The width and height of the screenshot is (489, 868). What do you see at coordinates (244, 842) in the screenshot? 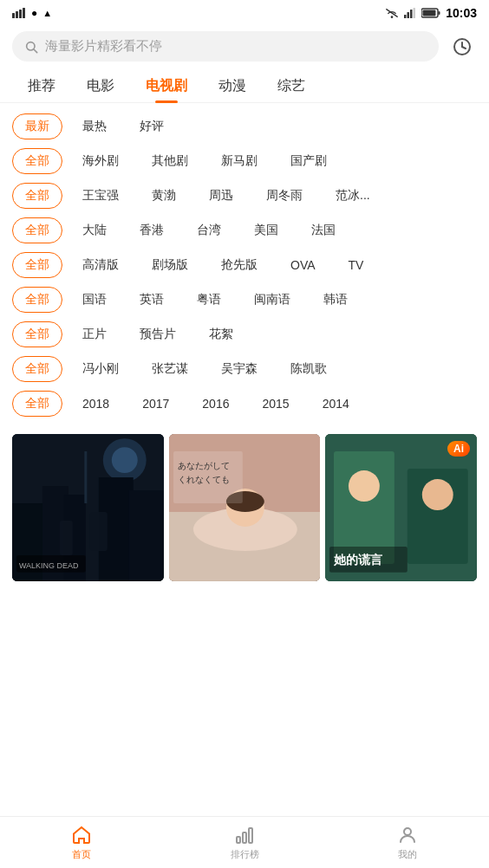
I see `nav-rank: 排行榜` at bounding box center [244, 842].